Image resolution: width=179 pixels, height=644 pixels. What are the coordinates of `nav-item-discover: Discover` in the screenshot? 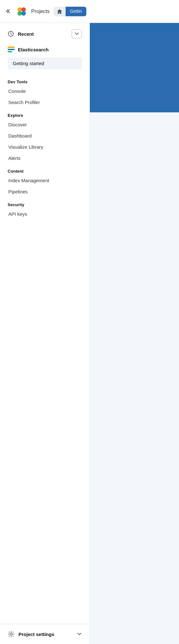 It's located at (45, 124).